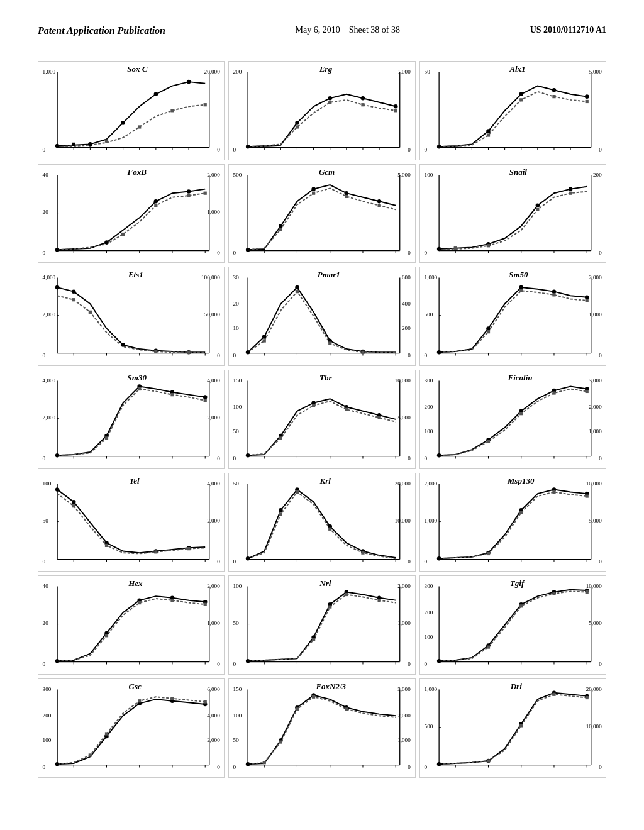  Describe the element at coordinates (131, 316) in the screenshot. I see `chart-svg-Ets1: 4,000 2,000 100,000 50,000 0 0` at that location.